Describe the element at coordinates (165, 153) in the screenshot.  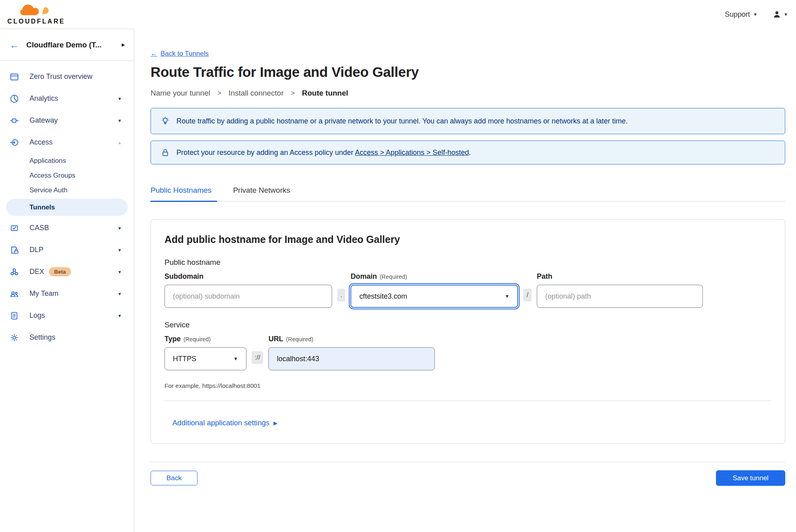
I see `lock-icon` at that location.